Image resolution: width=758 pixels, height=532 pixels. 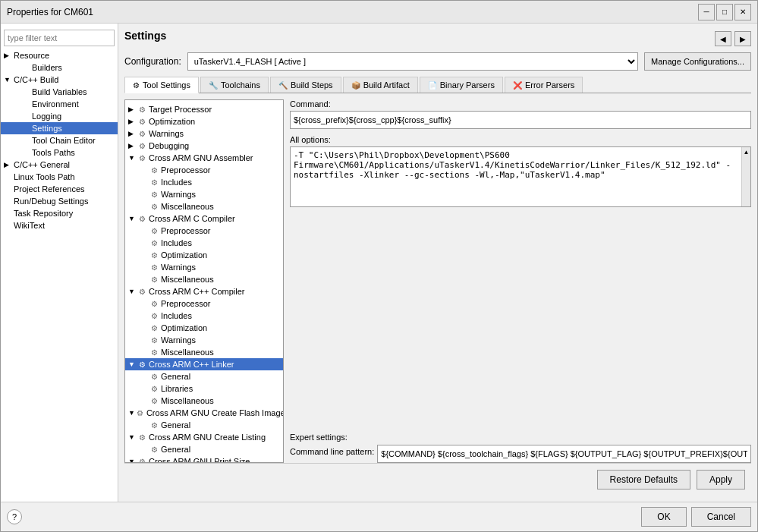 What do you see at coordinates (204, 449) in the screenshot?
I see `tree-node-listing_general: ⚙General` at bounding box center [204, 449].